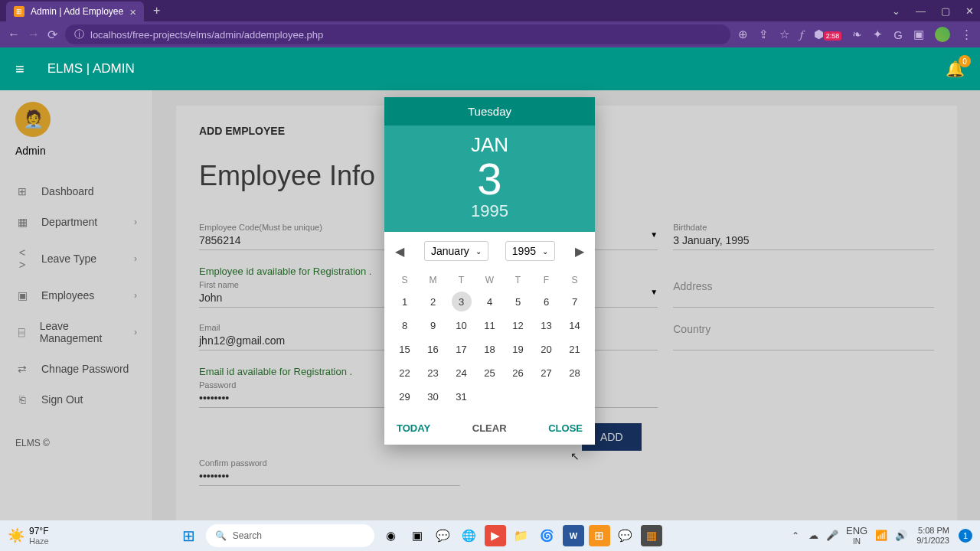 This screenshot has width=980, height=551. What do you see at coordinates (743, 34) in the screenshot?
I see `zoom-icon: ⊕` at bounding box center [743, 34].